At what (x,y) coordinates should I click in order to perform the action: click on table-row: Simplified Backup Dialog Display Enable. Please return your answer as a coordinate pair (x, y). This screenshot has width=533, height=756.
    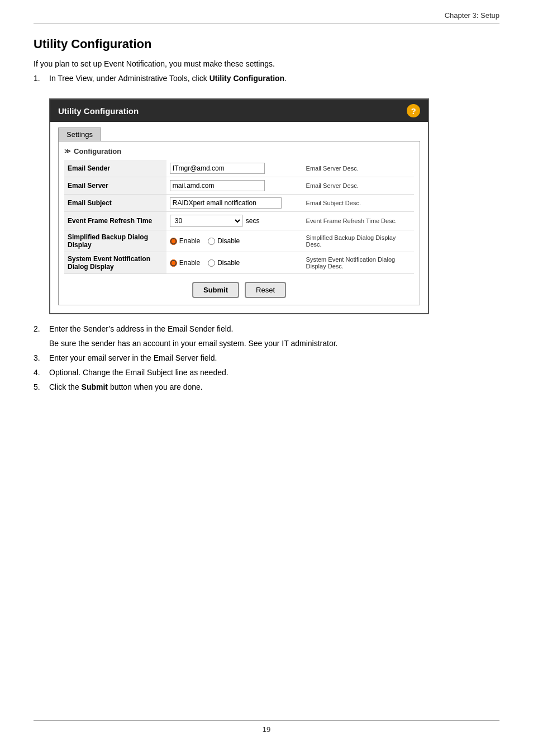
    Looking at the image, I should click on (239, 242).